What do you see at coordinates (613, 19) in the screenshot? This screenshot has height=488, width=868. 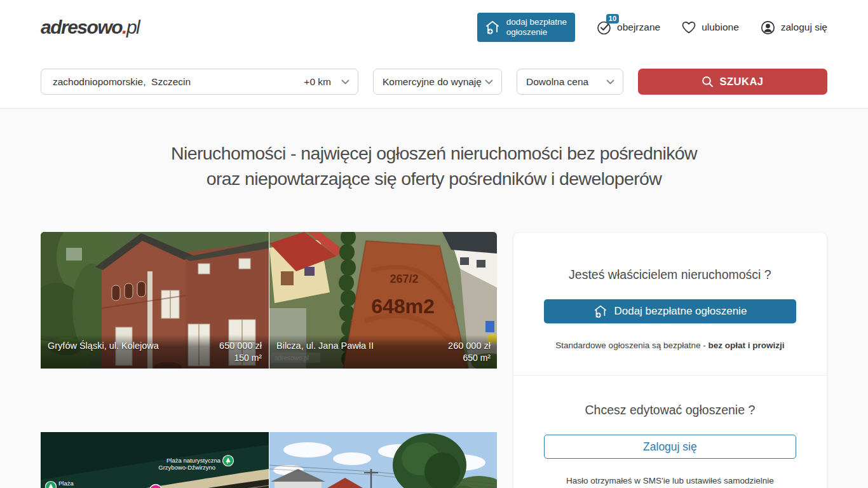 I see `viewed-count-badge: 10` at bounding box center [613, 19].